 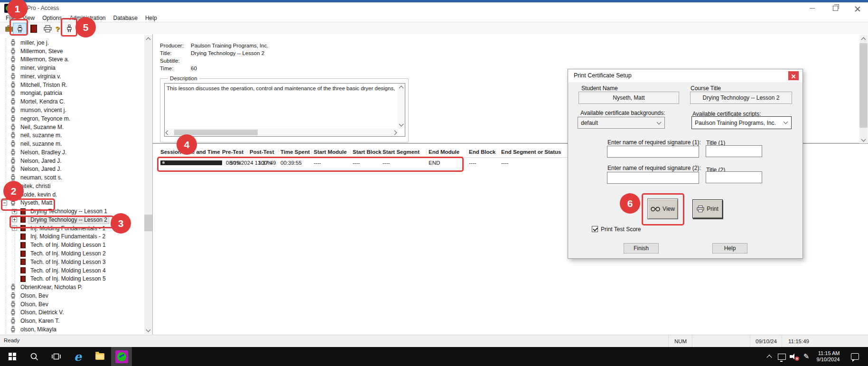 What do you see at coordinates (734, 178) in the screenshot?
I see `title2-input` at bounding box center [734, 178].